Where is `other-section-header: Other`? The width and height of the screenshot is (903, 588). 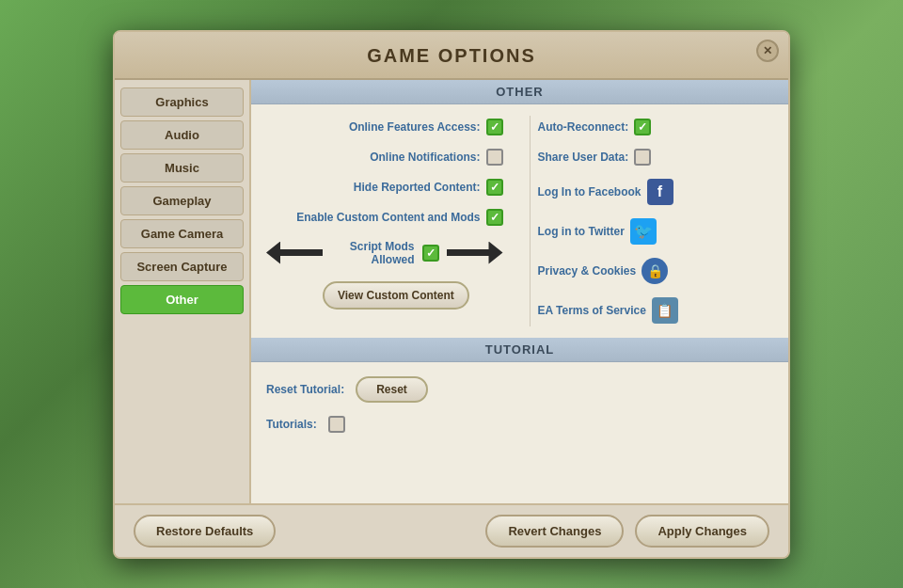 other-section-header: Other is located at coordinates (519, 92).